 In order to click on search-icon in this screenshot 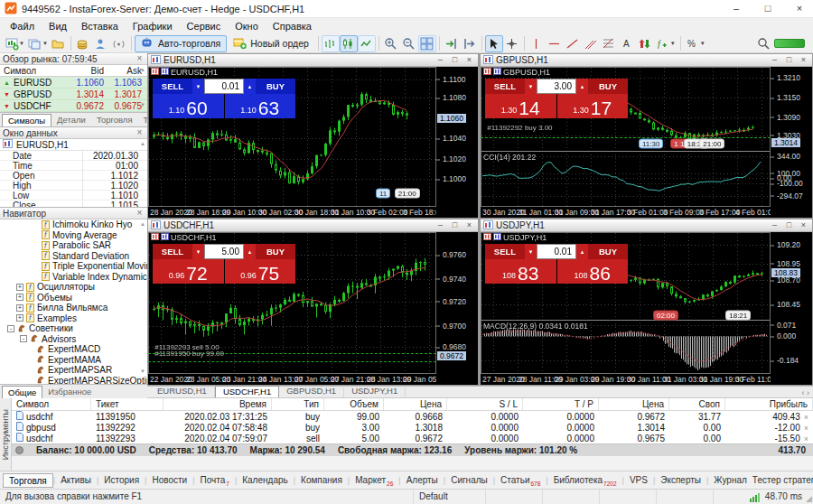, I will do `click(763, 43)`.